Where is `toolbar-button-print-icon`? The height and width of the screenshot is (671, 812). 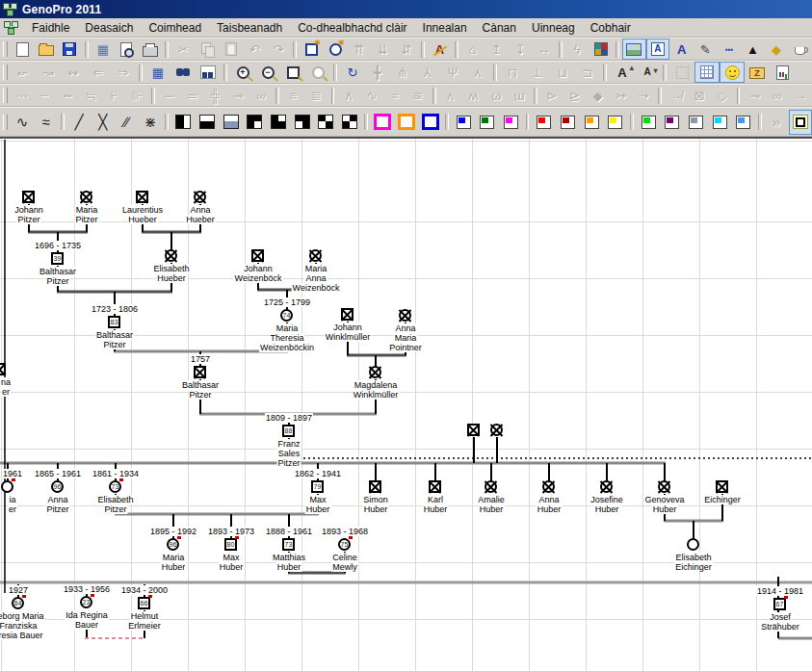 toolbar-button-print-icon is located at coordinates (150, 49).